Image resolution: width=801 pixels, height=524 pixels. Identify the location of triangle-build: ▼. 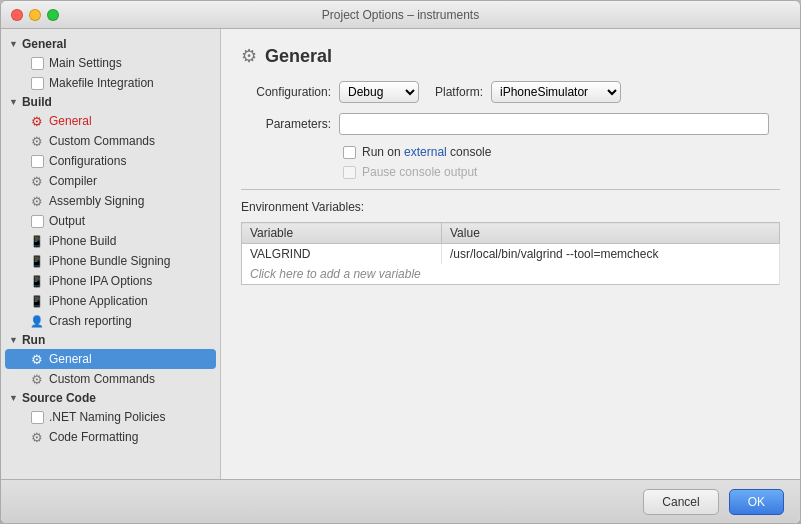
(14, 102).